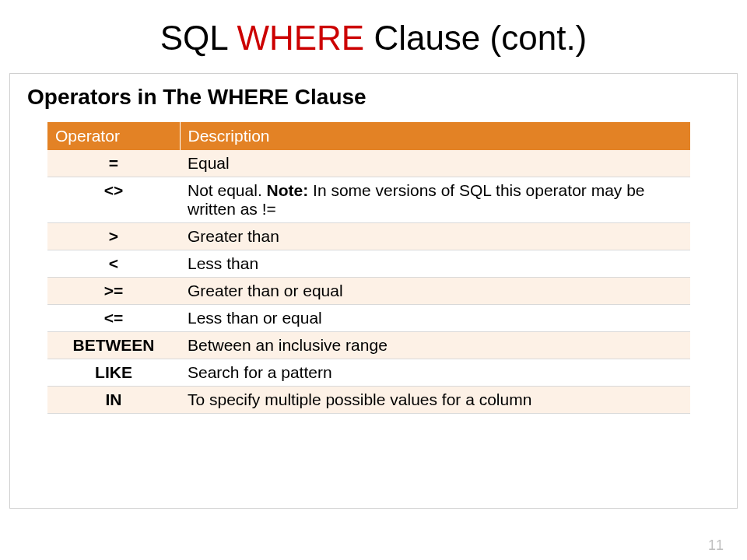 This screenshot has height=560, width=747. Describe the element at coordinates (114, 373) in the screenshot. I see `operator-cell: LIKE` at that location.